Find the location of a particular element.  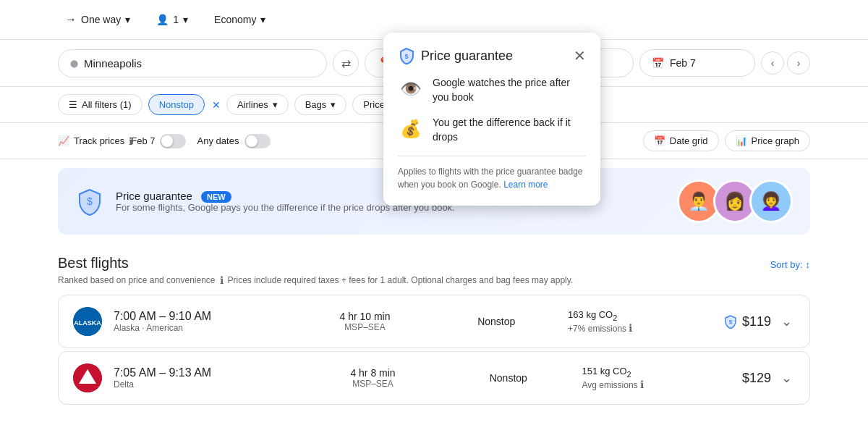

flight-row: 7:05 AM – 9:13 AM Delta 4 hr 8 min MSP–S… is located at coordinates (434, 378).